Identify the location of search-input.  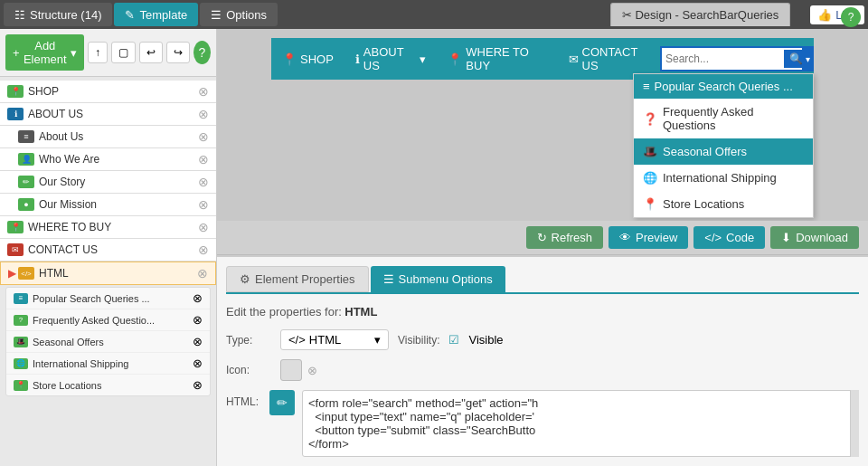
(725, 59).